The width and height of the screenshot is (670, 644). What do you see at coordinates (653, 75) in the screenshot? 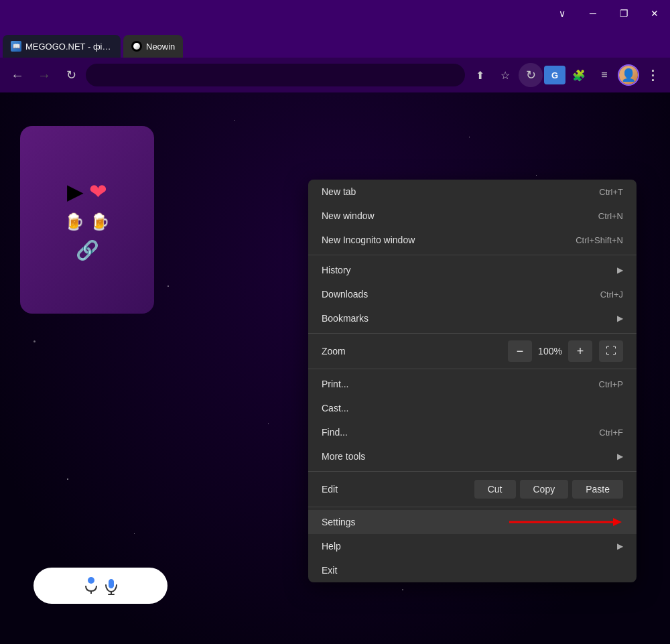
I see `menu-button: ⋮` at bounding box center [653, 75].